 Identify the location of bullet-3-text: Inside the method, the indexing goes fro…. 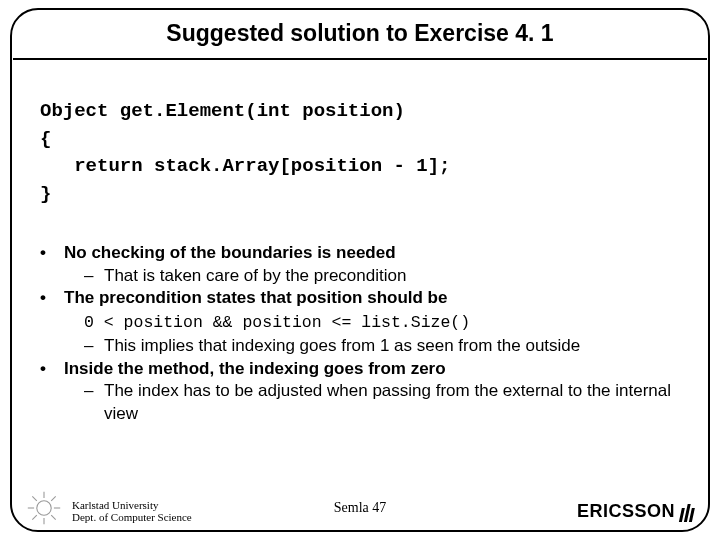
(372, 369).